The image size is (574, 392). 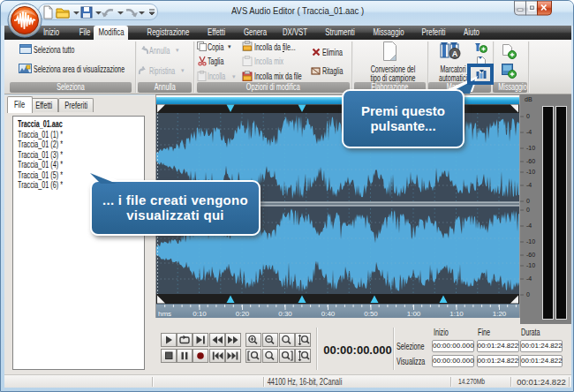 I want to click on svg-text: 0:20, so click(x=243, y=314).